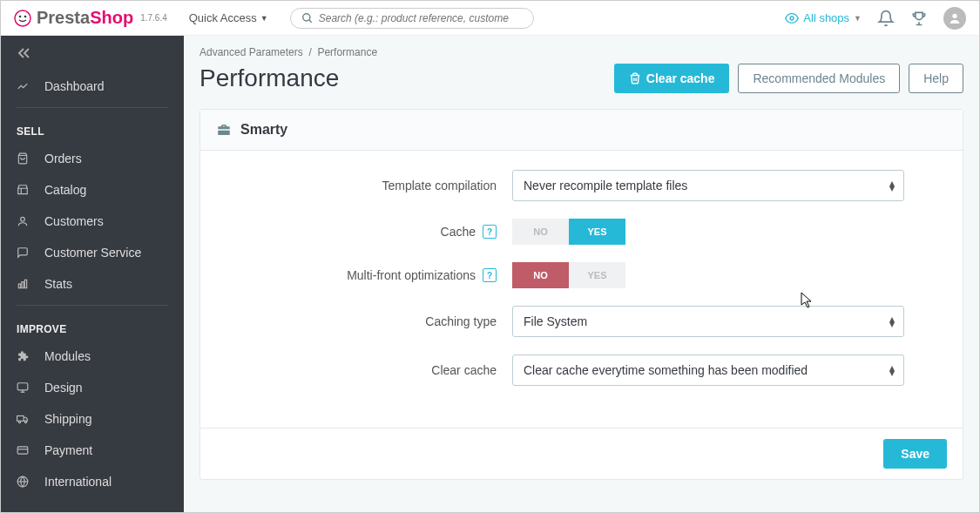 The width and height of the screenshot is (980, 513). I want to click on sidebar-item-label: Stats, so click(58, 284).